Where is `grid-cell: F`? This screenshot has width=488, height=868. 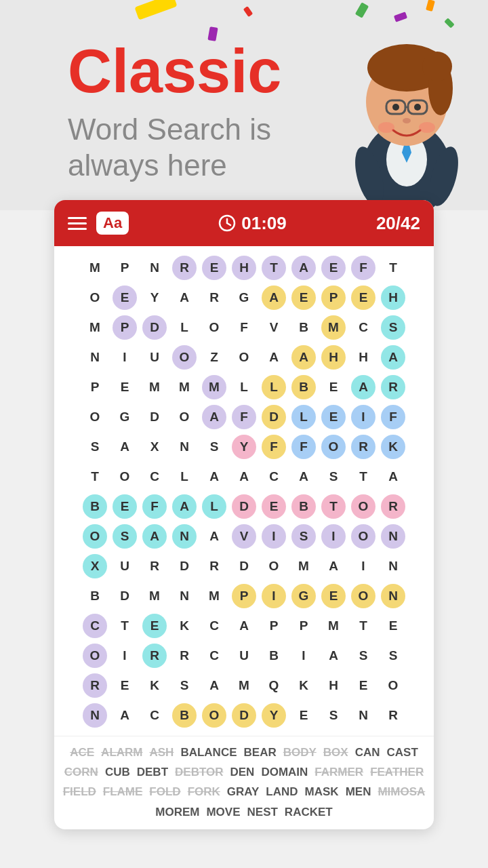 grid-cell: F is located at coordinates (304, 447).